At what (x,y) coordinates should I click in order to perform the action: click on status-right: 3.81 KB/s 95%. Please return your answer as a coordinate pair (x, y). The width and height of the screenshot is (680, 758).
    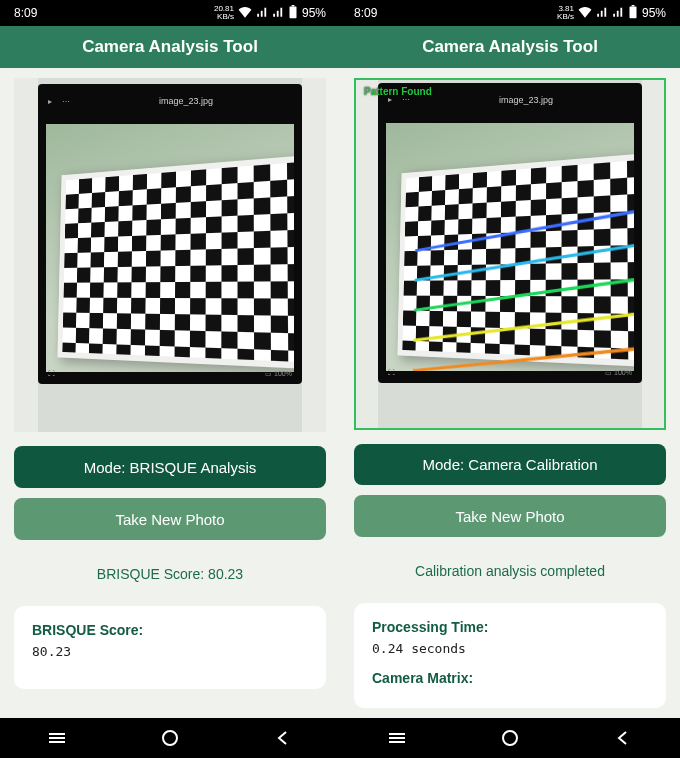
    Looking at the image, I should click on (612, 14).